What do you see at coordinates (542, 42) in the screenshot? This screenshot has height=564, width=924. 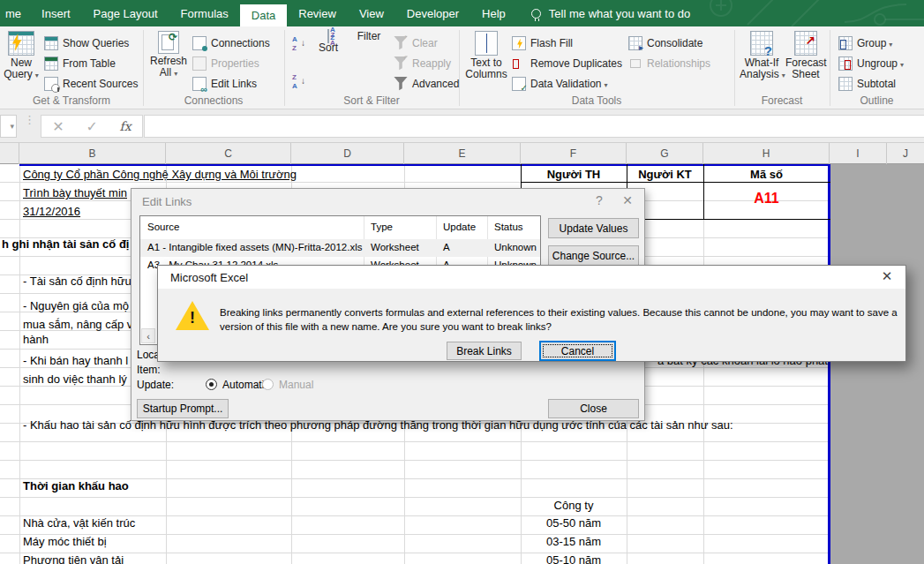 I see `flash-fill-button: Flash Fill` at bounding box center [542, 42].